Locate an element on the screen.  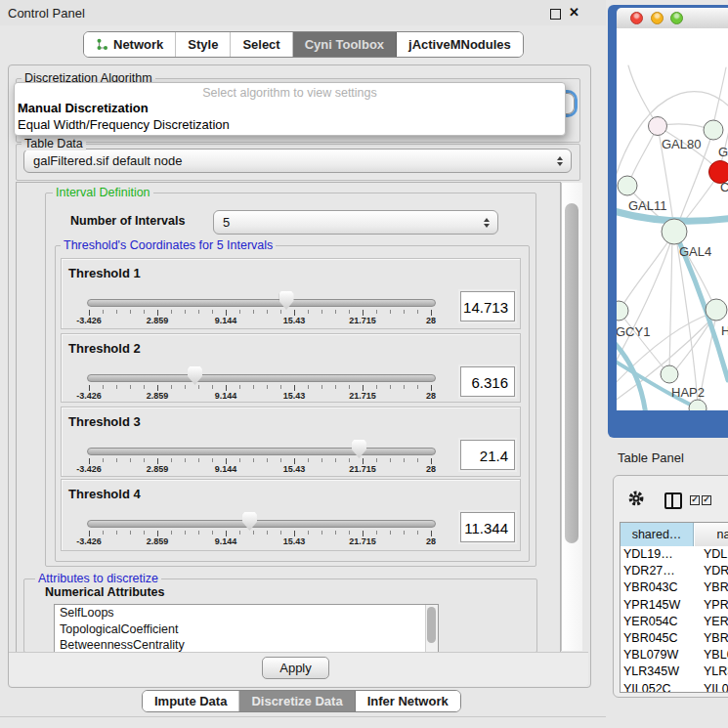
network-node-gcy1 is located at coordinates (622, 311).